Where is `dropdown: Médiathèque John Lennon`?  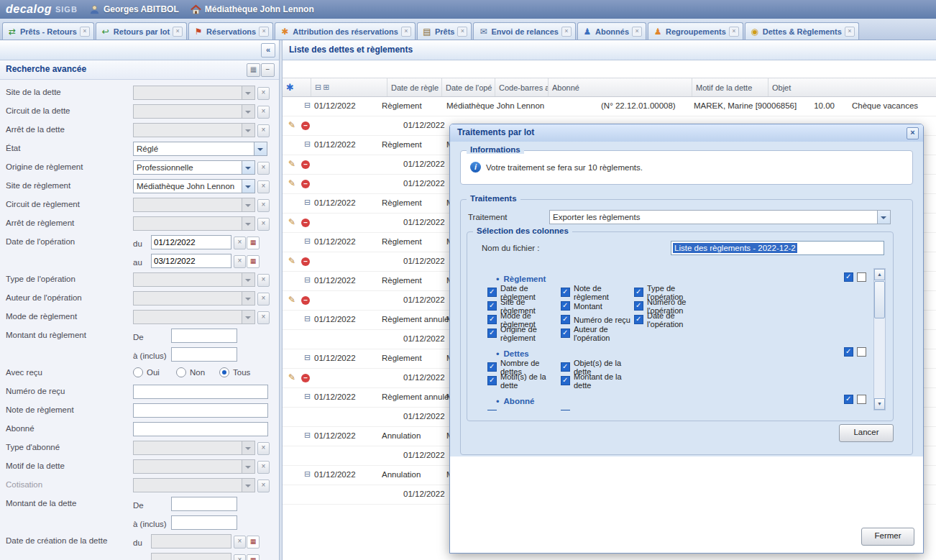
dropdown: Médiathèque John Lennon is located at coordinates (194, 186).